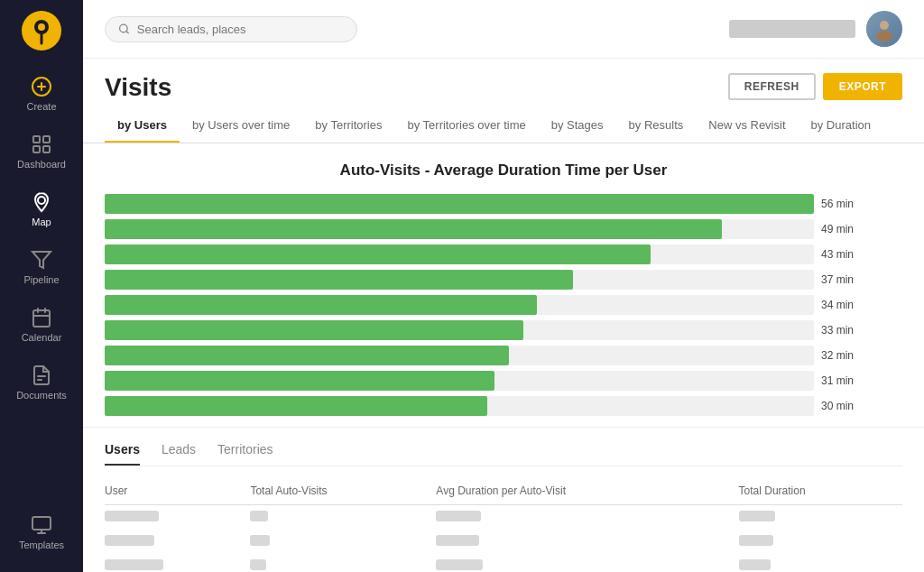  I want to click on bar-row-1: 49 min, so click(485, 229).